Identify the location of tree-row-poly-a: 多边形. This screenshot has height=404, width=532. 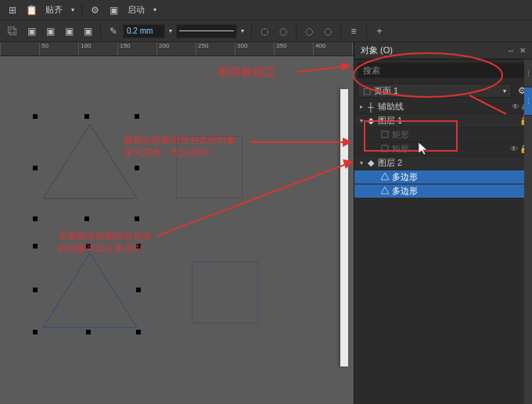
(443, 177).